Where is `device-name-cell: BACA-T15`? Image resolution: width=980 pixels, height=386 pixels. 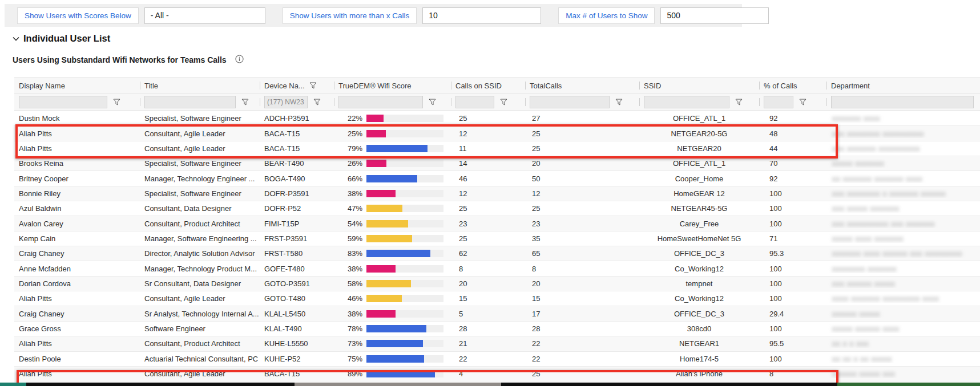 device-name-cell: BACA-T15 is located at coordinates (297, 374).